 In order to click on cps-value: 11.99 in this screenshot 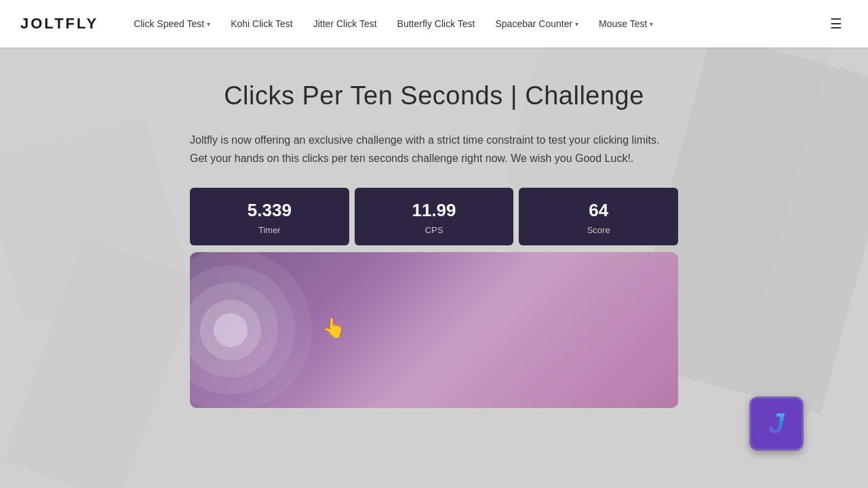, I will do `click(434, 210)`.